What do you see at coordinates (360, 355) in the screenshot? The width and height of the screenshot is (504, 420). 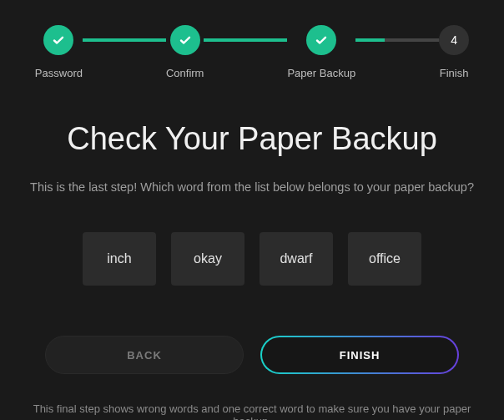 I see `finish-button: FINISH` at bounding box center [360, 355].